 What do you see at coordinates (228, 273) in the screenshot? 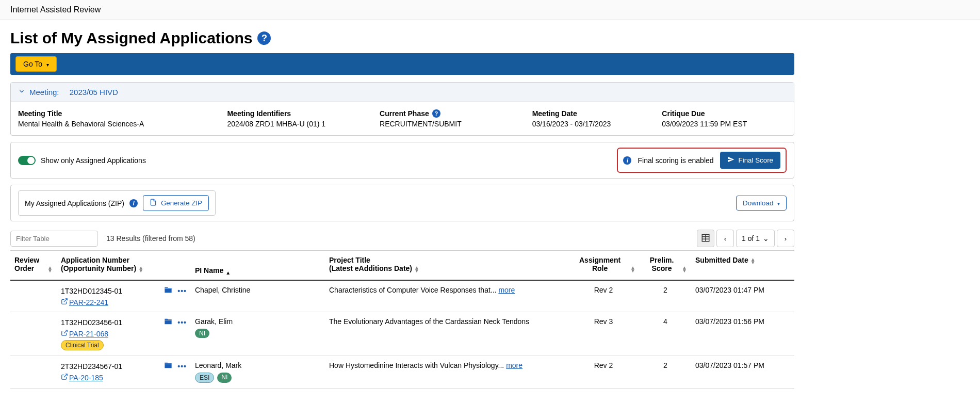
I see `sort-asc-icon` at bounding box center [228, 273].